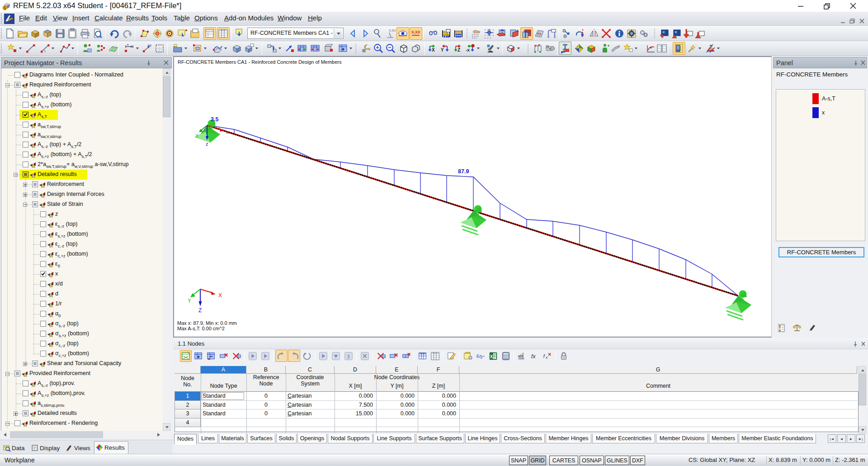 The width and height of the screenshot is (868, 466). I want to click on svg-text: 6, so click(478, 357).